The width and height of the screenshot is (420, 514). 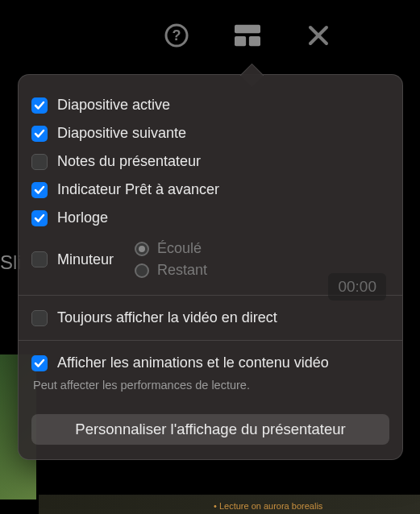 What do you see at coordinates (171, 248) in the screenshot?
I see `radio-row-elapsed: Écoulé` at bounding box center [171, 248].